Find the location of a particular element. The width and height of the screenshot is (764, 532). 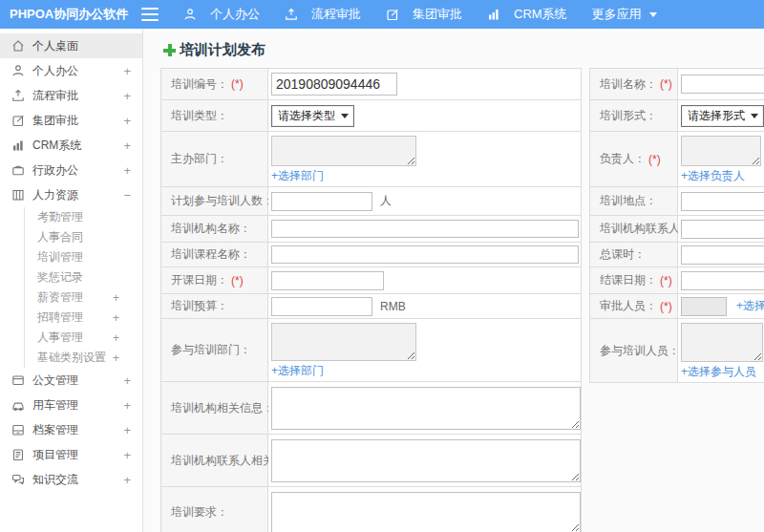

add-plus-icon is located at coordinates (170, 50).